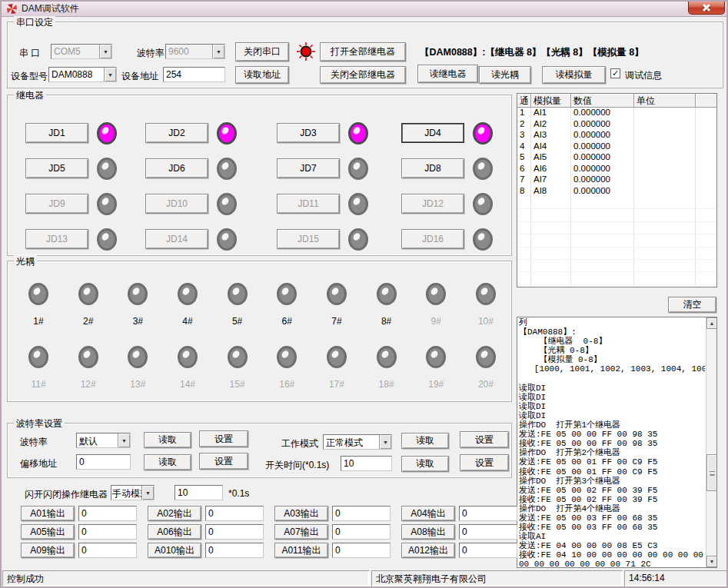  What do you see at coordinates (615, 74) in the screenshot?
I see `debug-checkbox: ✓` at bounding box center [615, 74].